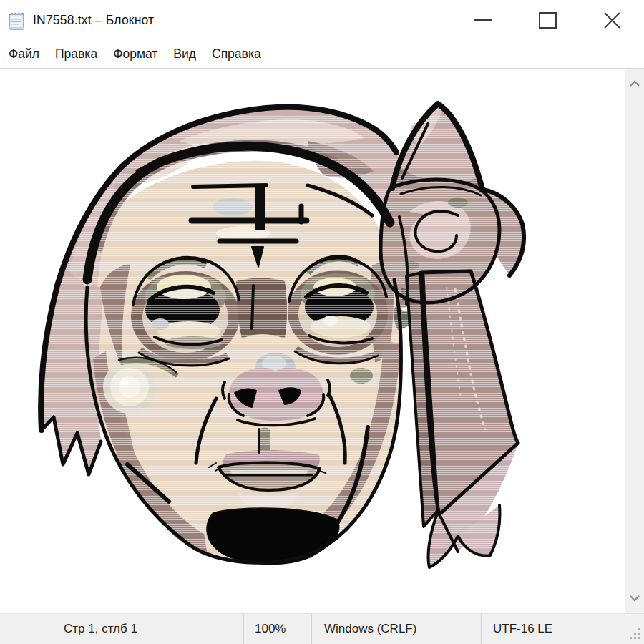 The image size is (644, 644). What do you see at coordinates (613, 20) in the screenshot?
I see `close-icon` at bounding box center [613, 20].